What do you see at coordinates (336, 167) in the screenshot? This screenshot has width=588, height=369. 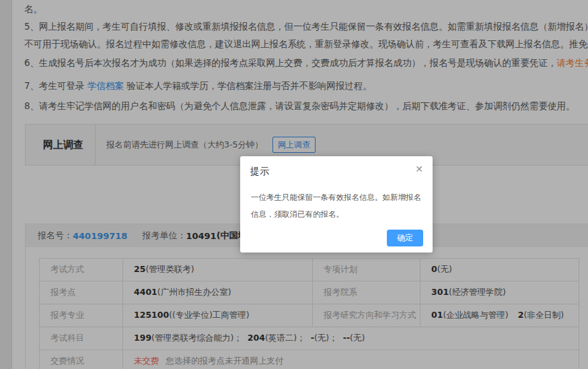 I see `dialog-header: 提示 ✕` at bounding box center [336, 167].